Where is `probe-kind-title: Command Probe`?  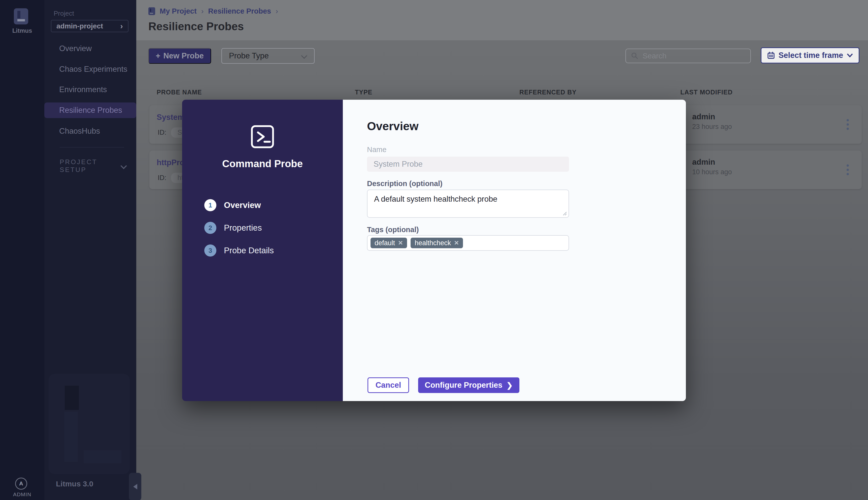
probe-kind-title: Command Probe is located at coordinates (262, 163).